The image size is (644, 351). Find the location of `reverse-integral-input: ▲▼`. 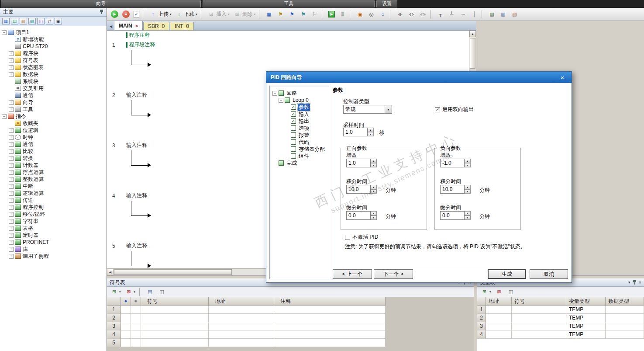

reverse-integral-input: ▲▼ is located at coordinates (455, 189).